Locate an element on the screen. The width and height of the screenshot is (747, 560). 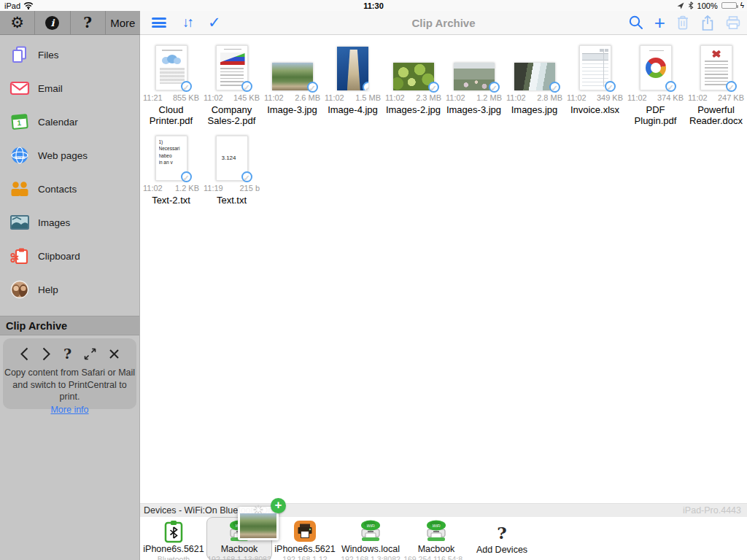
clock: 11:30 is located at coordinates (374, 6).